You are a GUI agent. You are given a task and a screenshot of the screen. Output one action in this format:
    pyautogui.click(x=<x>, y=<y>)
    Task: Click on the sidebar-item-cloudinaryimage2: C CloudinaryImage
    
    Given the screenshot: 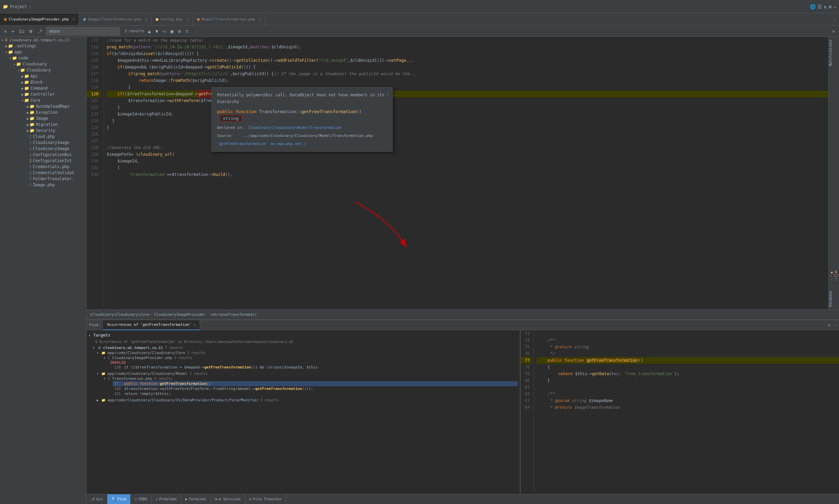 What is the action you would take?
    pyautogui.click(x=43, y=149)
    